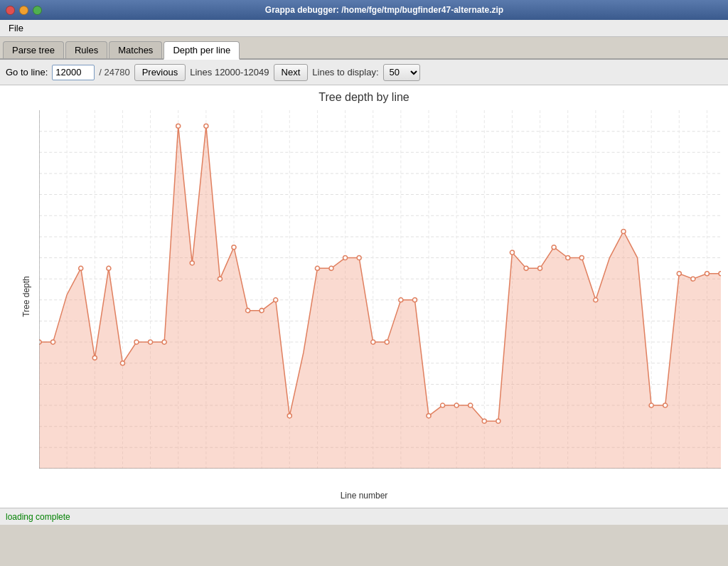 The image size is (728, 566). Describe the element at coordinates (114, 73) in the screenshot. I see `total-lines: / 24780` at that location.